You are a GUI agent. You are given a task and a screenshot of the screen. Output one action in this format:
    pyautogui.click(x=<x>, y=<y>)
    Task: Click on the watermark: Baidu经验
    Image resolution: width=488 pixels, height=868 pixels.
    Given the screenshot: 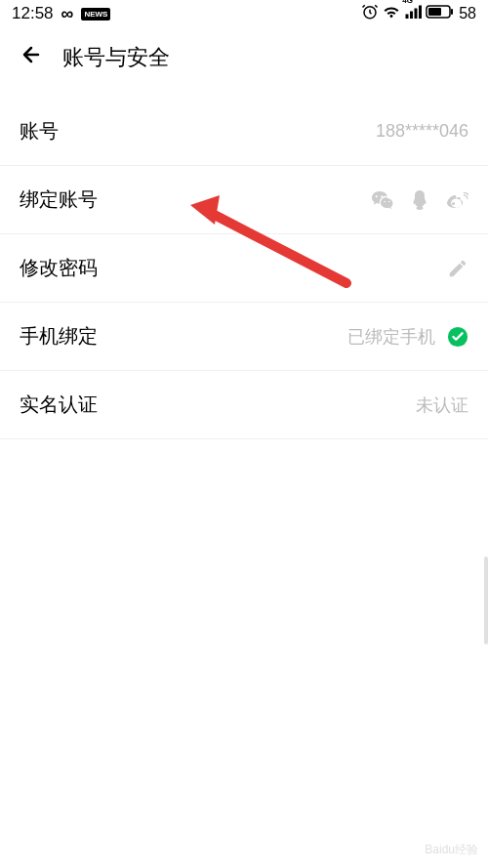 What is the action you would take?
    pyautogui.click(x=451, y=849)
    